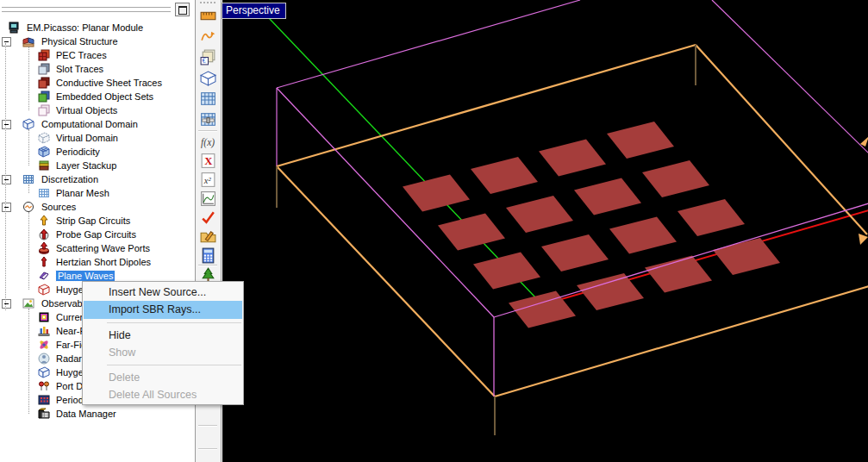  I want to click on edit-notes-toolbar-button, so click(209, 236).